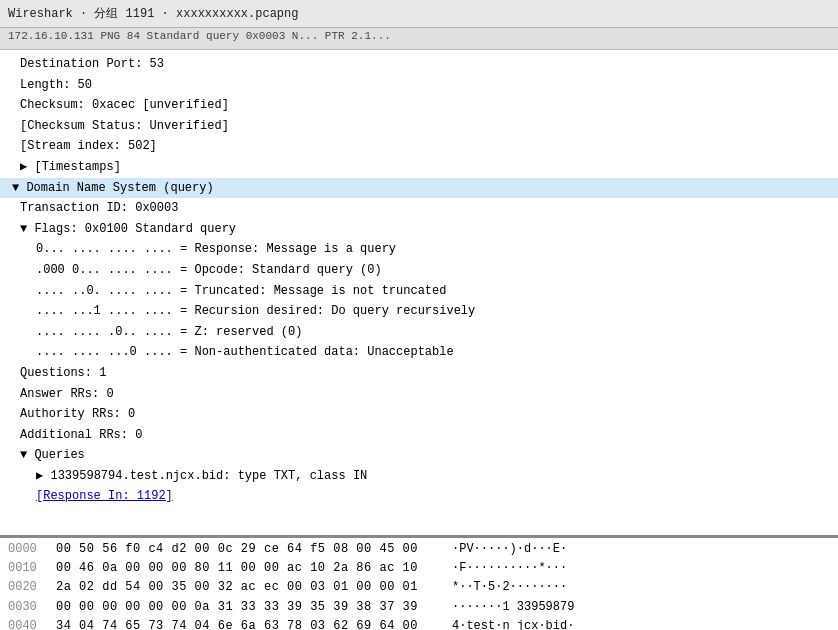 The image size is (838, 630). What do you see at coordinates (419, 250) in the screenshot?
I see `detail-line: 0... .... .... .... = Response: Message …` at bounding box center [419, 250].